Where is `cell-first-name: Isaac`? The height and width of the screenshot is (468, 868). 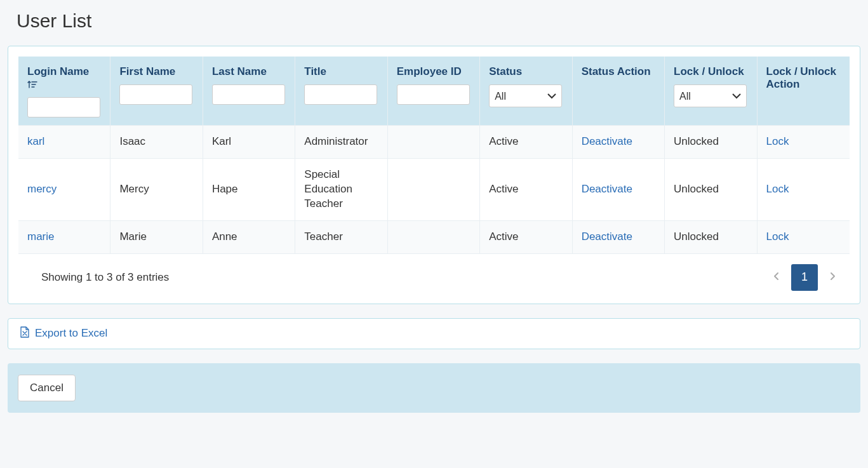
cell-first-name: Isaac is located at coordinates (156, 142).